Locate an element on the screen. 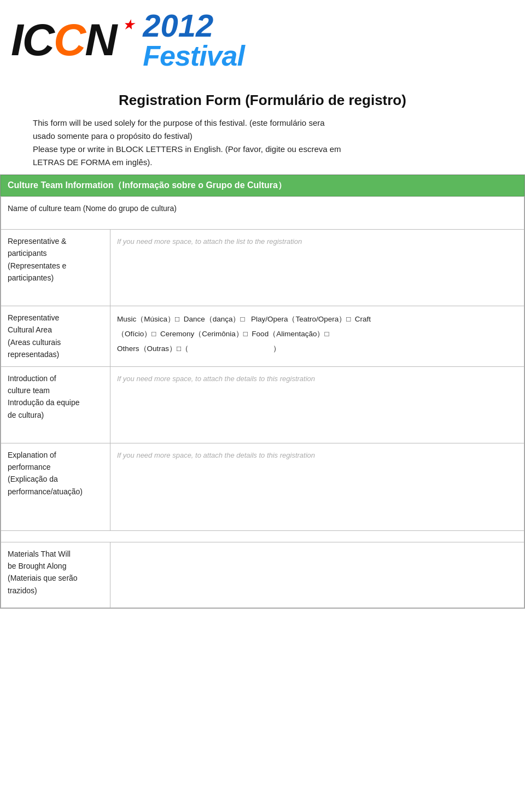  form-desc-line1: This form will be used solely for the pu… is located at coordinates (179, 122).